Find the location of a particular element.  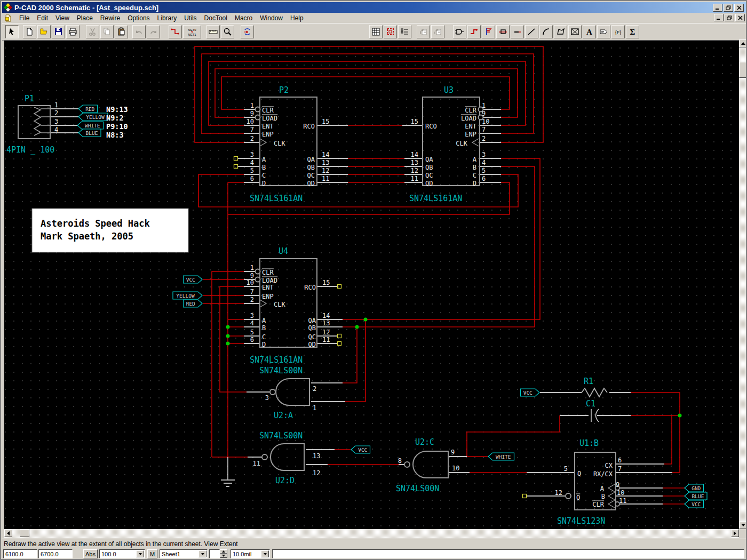

menu-item-options: Options is located at coordinates (139, 18).